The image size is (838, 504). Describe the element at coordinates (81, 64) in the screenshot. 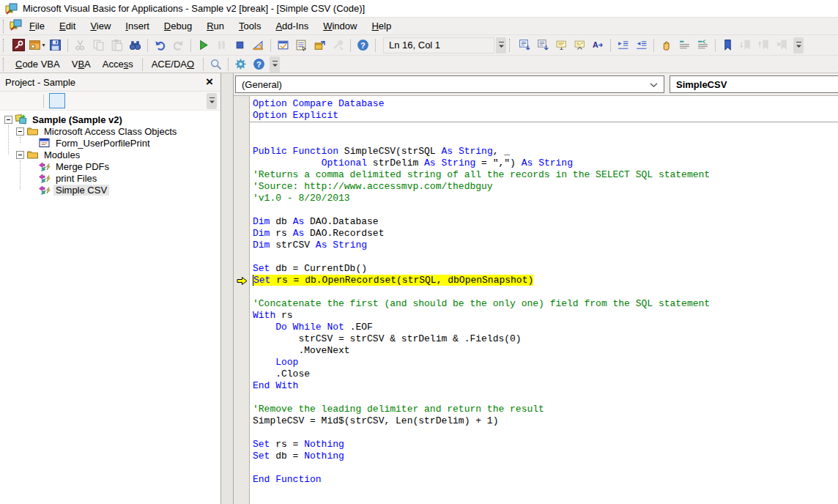

I see `codevba-menu-vba: VBA` at that location.